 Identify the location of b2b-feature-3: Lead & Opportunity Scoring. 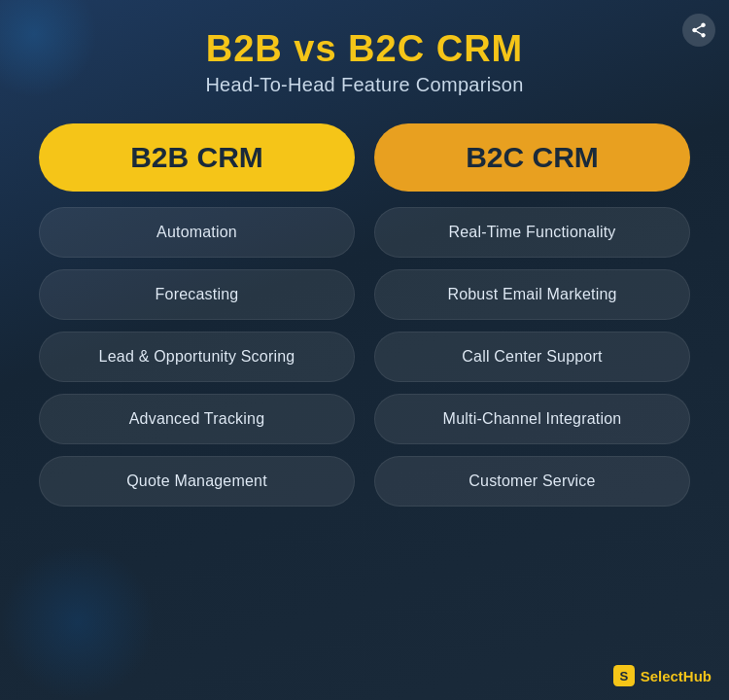
(196, 357).